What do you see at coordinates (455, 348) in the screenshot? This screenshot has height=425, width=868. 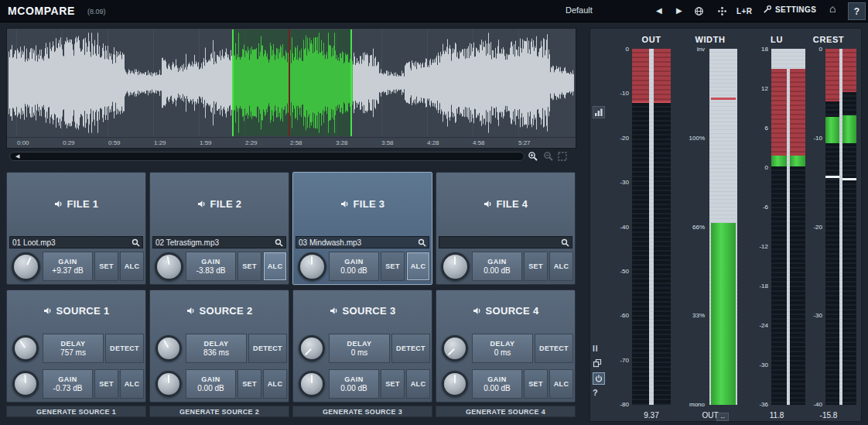 I see `source-4-delay-knob` at bounding box center [455, 348].